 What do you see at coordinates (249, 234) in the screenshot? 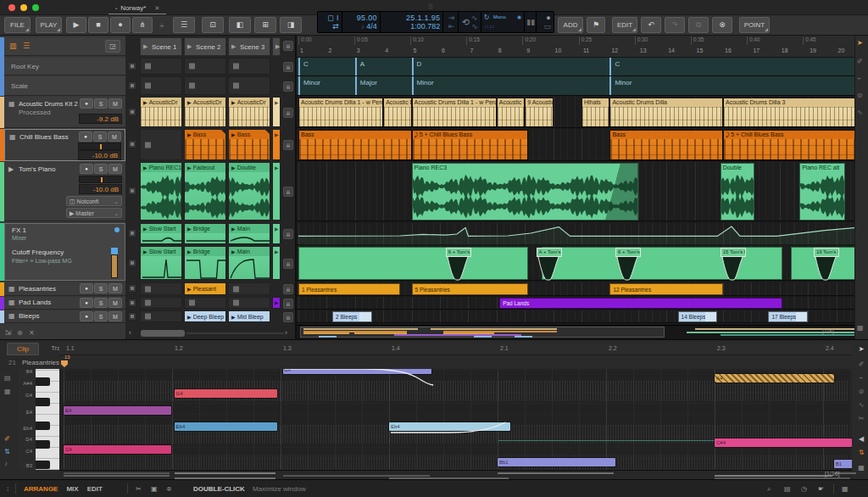
I see `launcher-clip: ▶Main` at bounding box center [249, 234].